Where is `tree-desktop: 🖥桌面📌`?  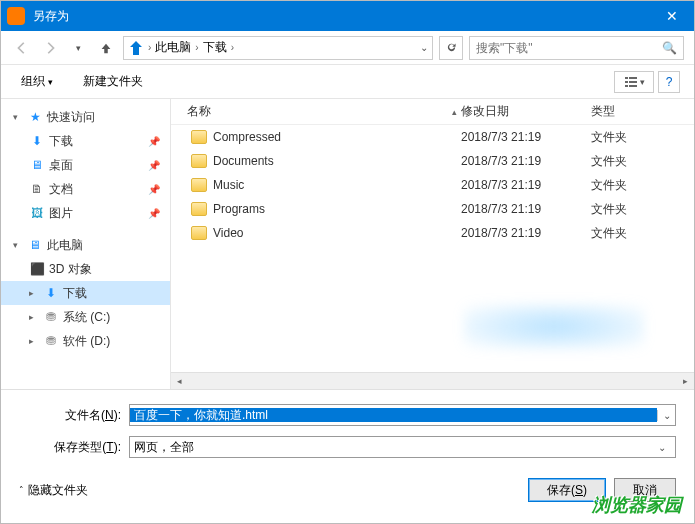 tree-desktop: 🖥桌面📌 is located at coordinates (86, 165).